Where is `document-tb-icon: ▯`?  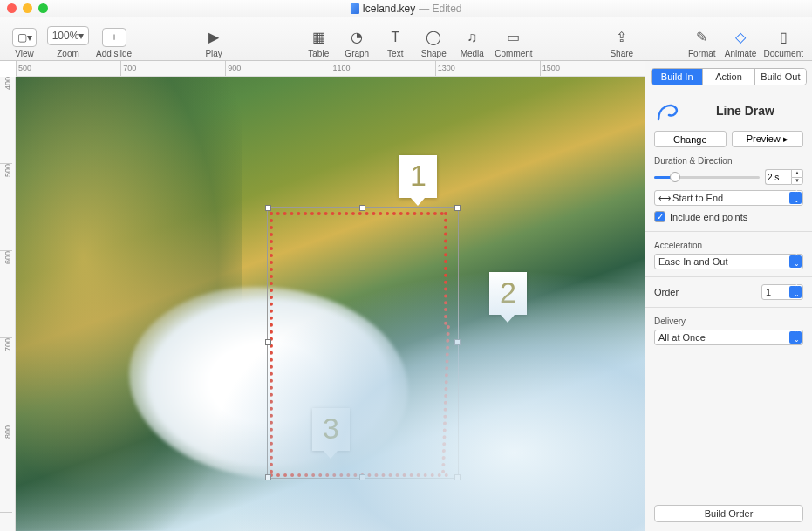 document-tb-icon: ▯ is located at coordinates (783, 37).